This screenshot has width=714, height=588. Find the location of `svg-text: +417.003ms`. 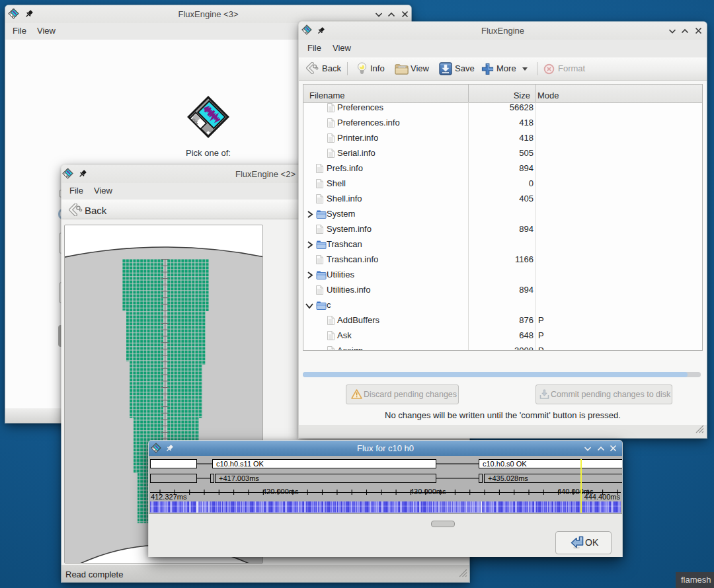

svg-text: +417.003ms is located at coordinates (239, 478).